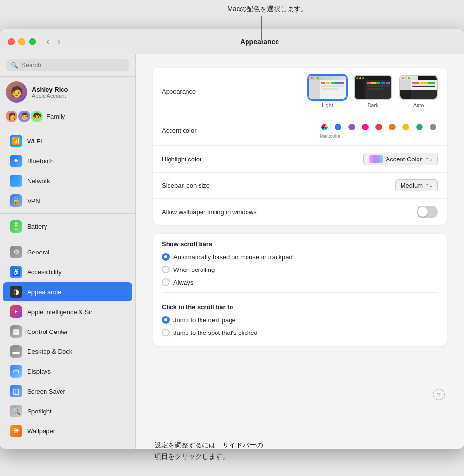 Image resolution: width=464 pixels, height=476 pixels. I want to click on sidebar-item-label: Control Center, so click(47, 332).